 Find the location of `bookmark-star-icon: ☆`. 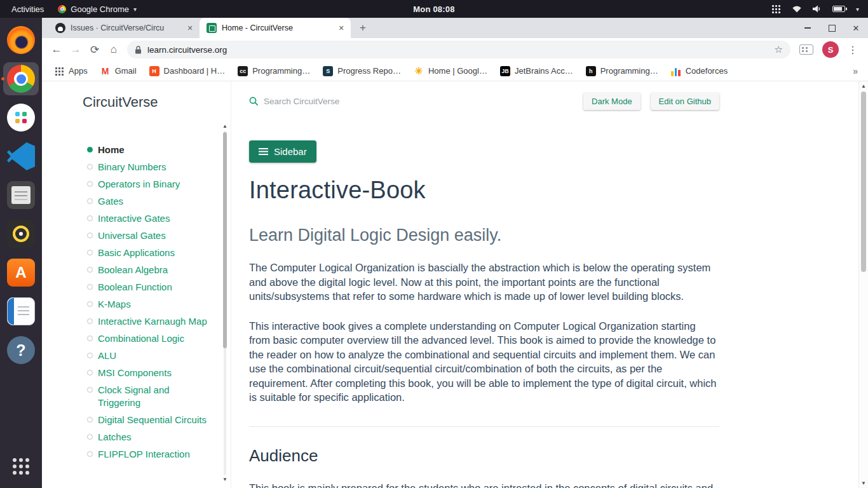

bookmark-star-icon: ☆ is located at coordinates (779, 50).